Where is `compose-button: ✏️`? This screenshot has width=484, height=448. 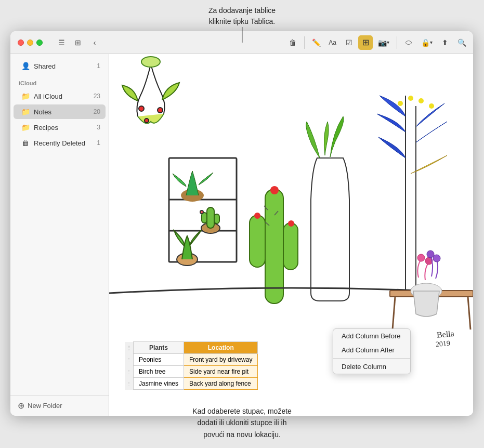 compose-button: ✏️ is located at coordinates (316, 43).